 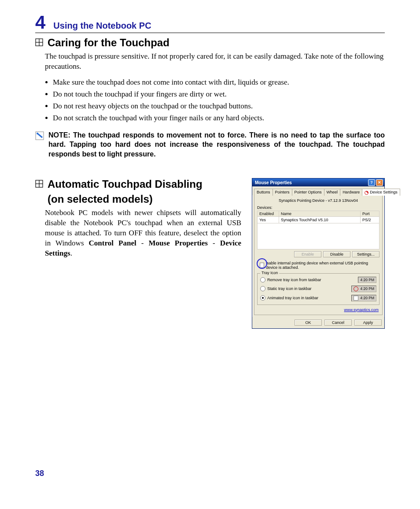 I want to click on tab-buttons: Buttons, so click(x=263, y=192).